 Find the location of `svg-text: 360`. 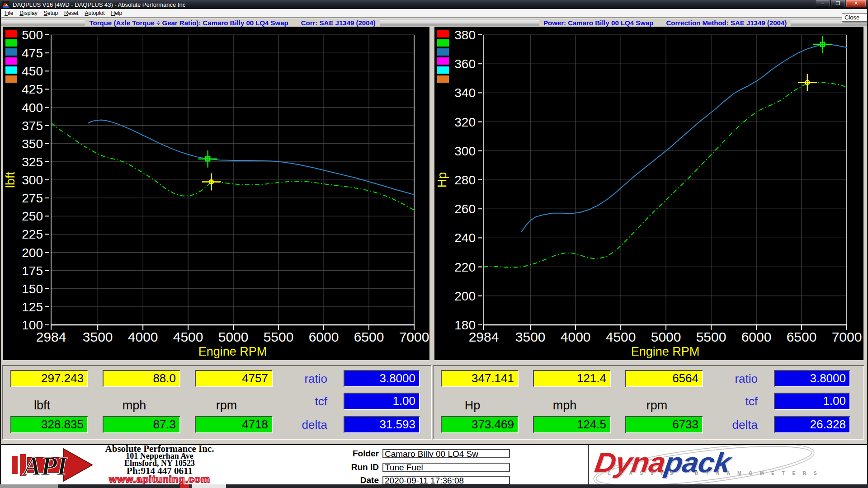

svg-text: 360 is located at coordinates (465, 64).